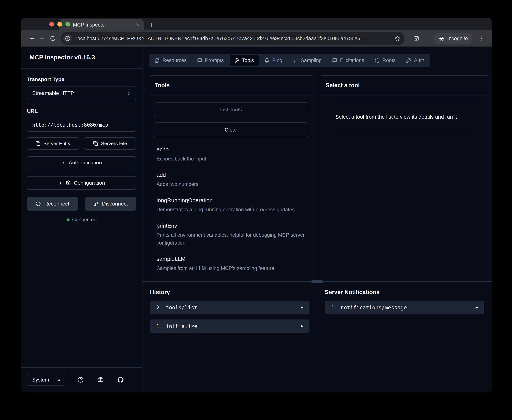  What do you see at coordinates (230, 337) in the screenshot?
I see `history-panel: History 2. tools/list 1. initialize` at bounding box center [230, 337].